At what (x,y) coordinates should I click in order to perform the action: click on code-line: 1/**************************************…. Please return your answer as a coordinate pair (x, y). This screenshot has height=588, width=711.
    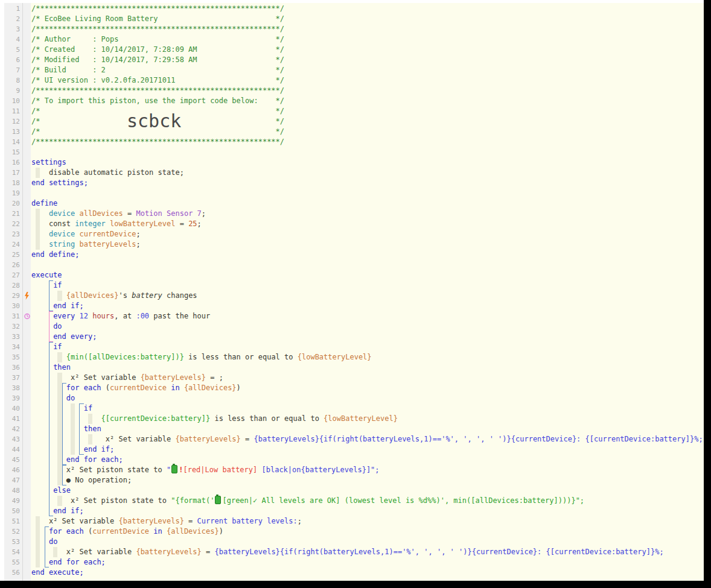
    Looking at the image, I should click on (354, 8).